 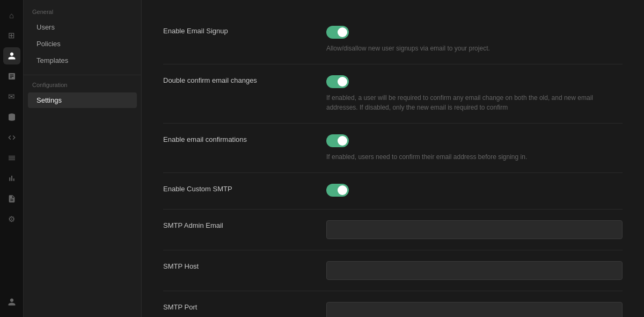 What do you see at coordinates (12, 117) in the screenshot?
I see `database-icon` at bounding box center [12, 117].